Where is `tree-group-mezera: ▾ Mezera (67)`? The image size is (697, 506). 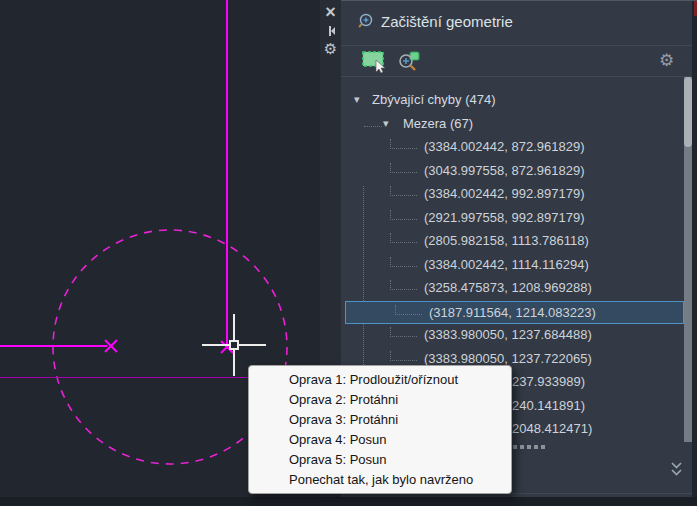 tree-group-mezera: ▾ Mezera (67) is located at coordinates (512, 124).